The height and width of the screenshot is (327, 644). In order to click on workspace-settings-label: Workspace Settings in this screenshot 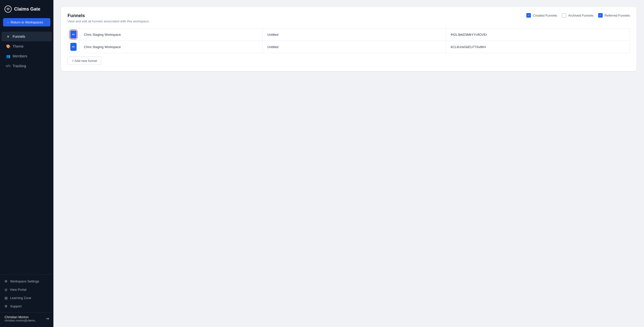, I will do `click(25, 281)`.